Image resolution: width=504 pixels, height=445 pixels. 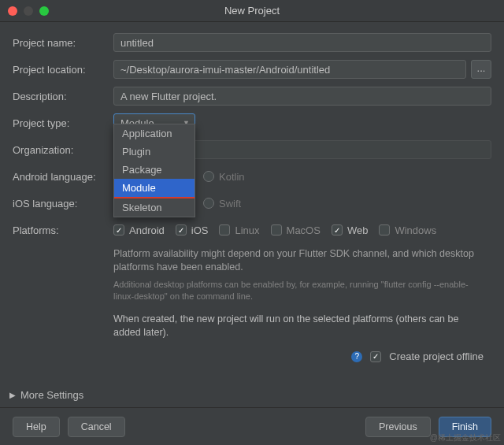 I want to click on label-description: Description:, so click(x=63, y=96).